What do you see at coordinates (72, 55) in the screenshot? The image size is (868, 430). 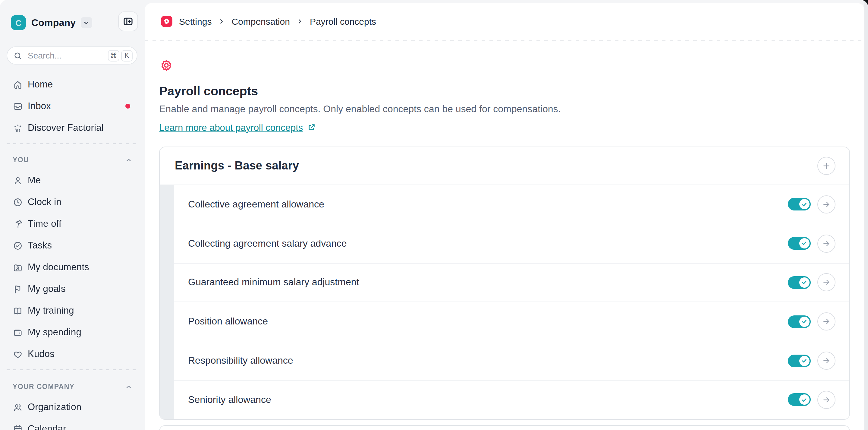 I see `search-input: ⌘ K` at bounding box center [72, 55].